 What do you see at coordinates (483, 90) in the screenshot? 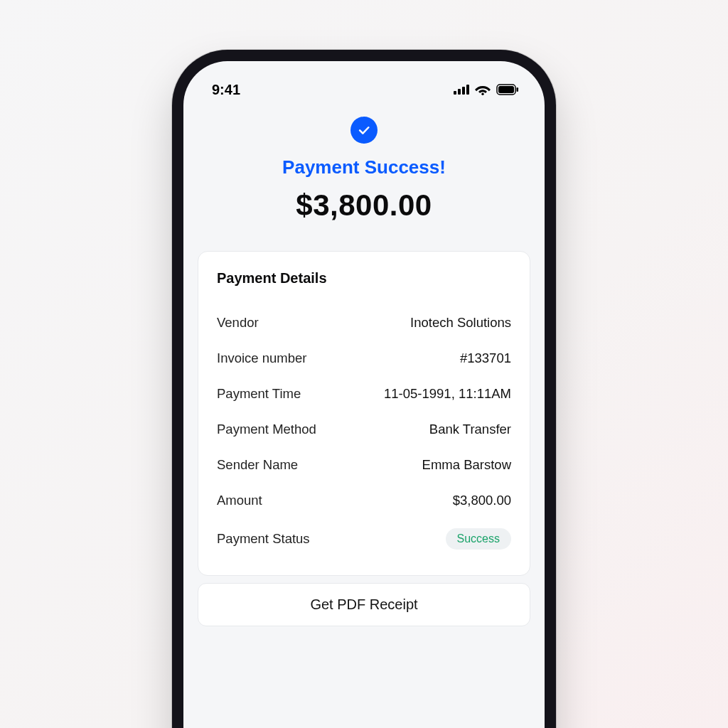
I see `wifi-icon` at bounding box center [483, 90].